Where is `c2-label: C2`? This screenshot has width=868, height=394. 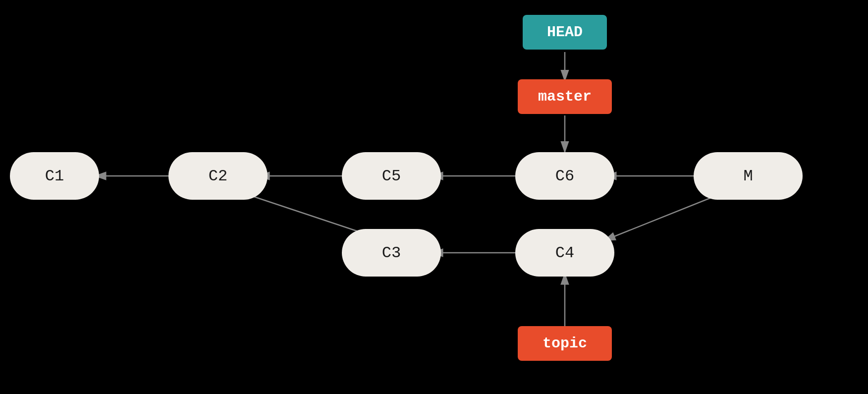 c2-label: C2 is located at coordinates (218, 176).